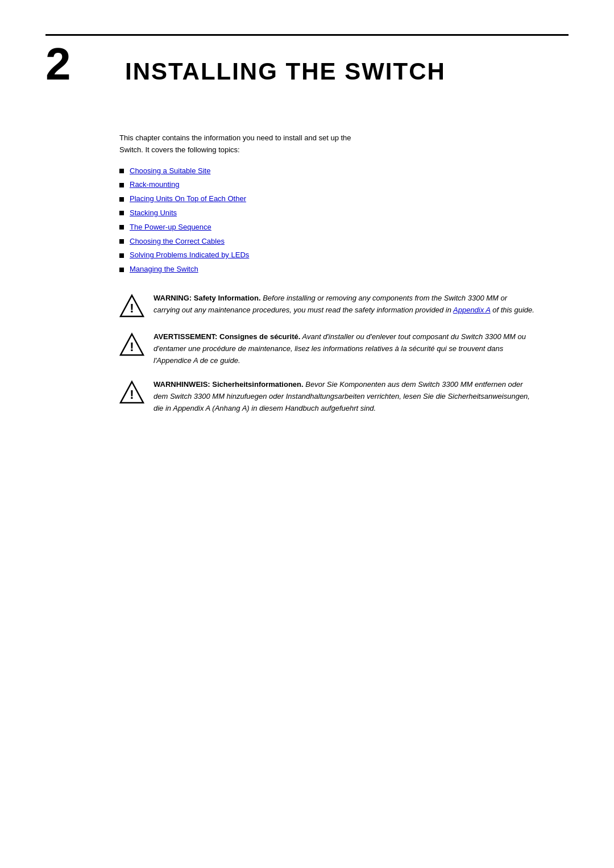 This screenshot has width=614, height=868. Describe the element at coordinates (285, 72) in the screenshot. I see `chapter-title-text: INSTALLING THE SWITCH` at that location.